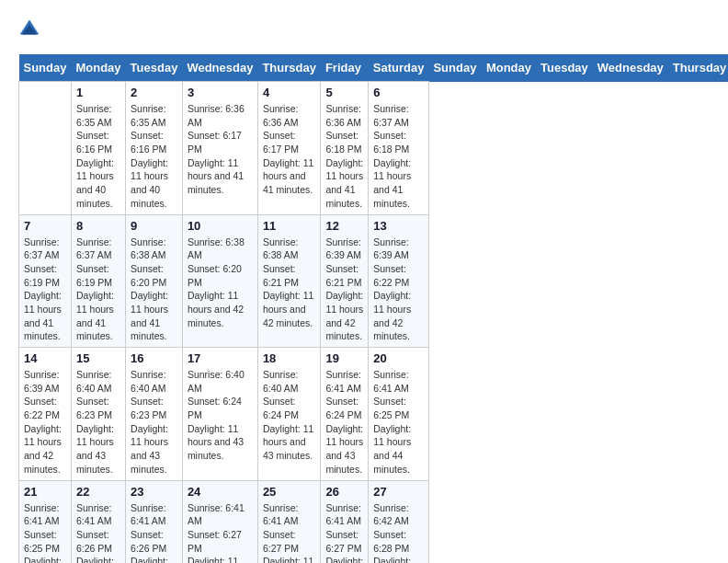 Image resolution: width=728 pixels, height=563 pixels. Describe the element at coordinates (98, 226) in the screenshot. I see `day-number: 8` at that location.